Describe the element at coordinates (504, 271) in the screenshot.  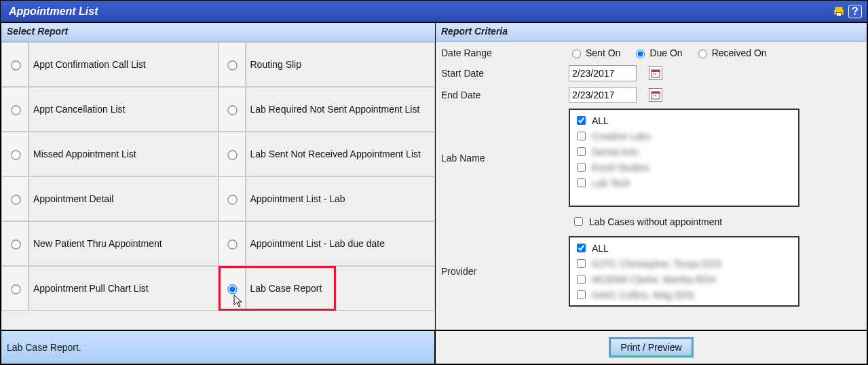
I see `provider-label: Provider` at that location.